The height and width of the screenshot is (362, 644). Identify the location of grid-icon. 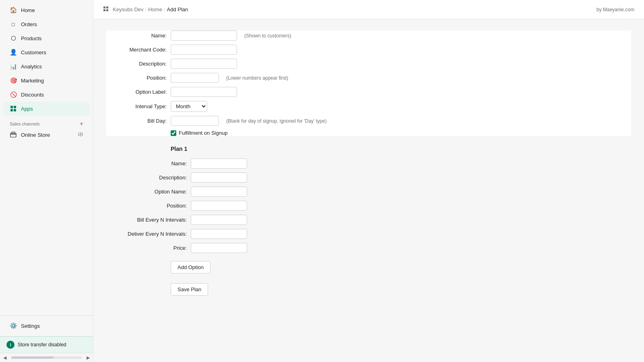
(106, 10).